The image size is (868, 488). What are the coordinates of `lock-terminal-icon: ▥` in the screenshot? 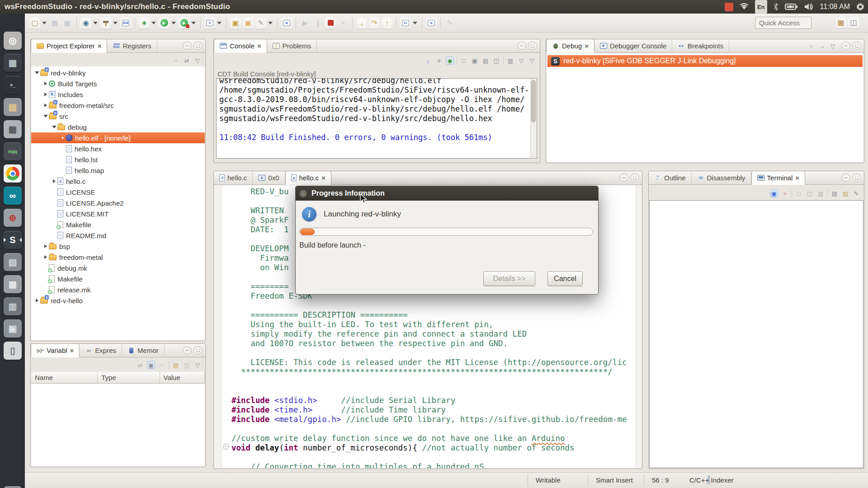 It's located at (821, 193).